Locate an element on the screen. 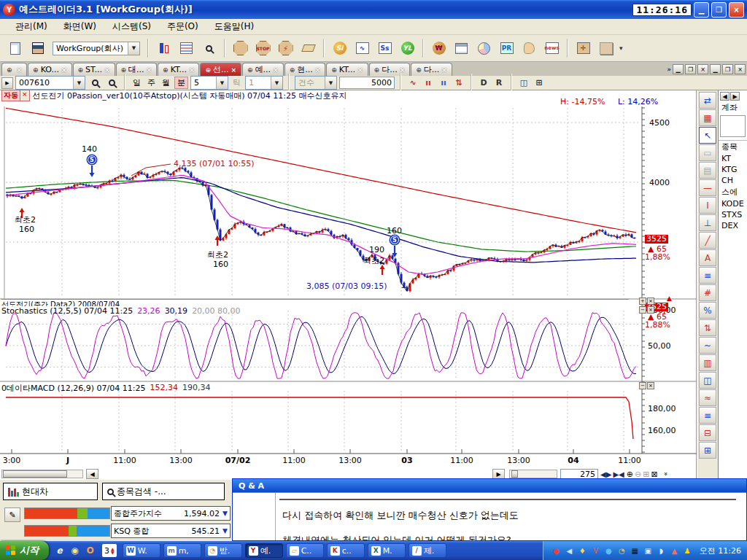 The width and height of the screenshot is (747, 560). money-bag-icon: ₩ is located at coordinates (439, 48).